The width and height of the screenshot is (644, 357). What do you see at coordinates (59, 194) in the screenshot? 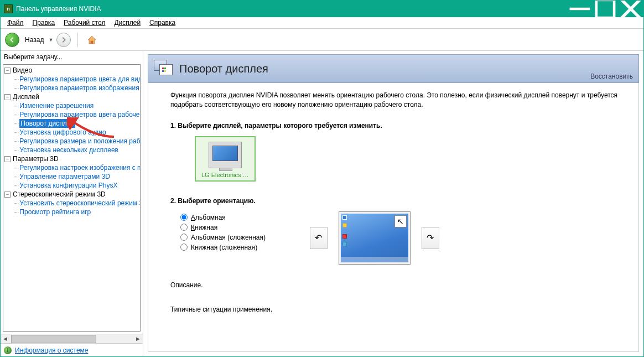
I see `tree-cat-stereo: Стереоскопический режим 3D` at bounding box center [59, 194].